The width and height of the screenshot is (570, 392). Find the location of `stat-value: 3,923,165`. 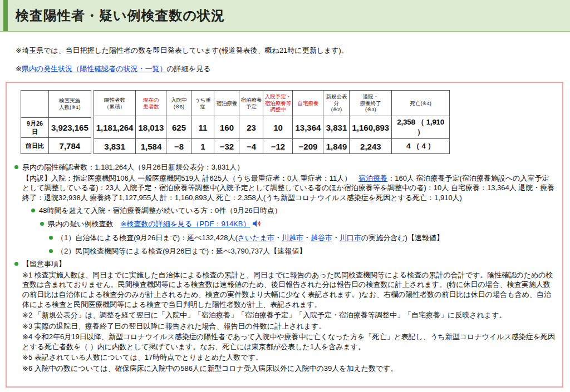

stat-value: 3,923,165 is located at coordinates (70, 128).